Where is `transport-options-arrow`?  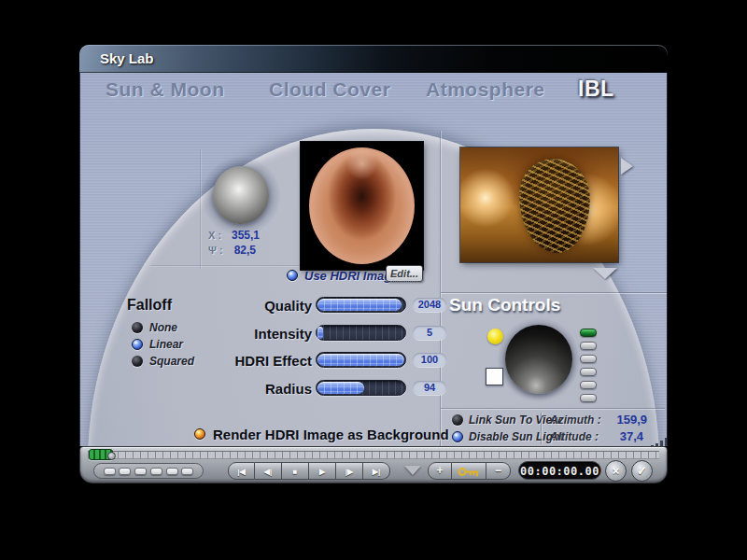
transport-options-arrow is located at coordinates (413, 470).